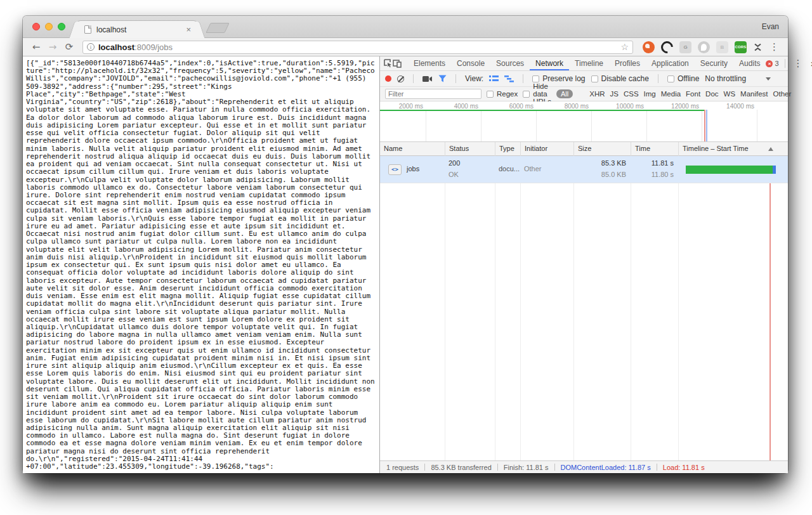 This screenshot has height=515, width=812. Describe the element at coordinates (388, 79) in the screenshot. I see `record-network-log-button` at that location.